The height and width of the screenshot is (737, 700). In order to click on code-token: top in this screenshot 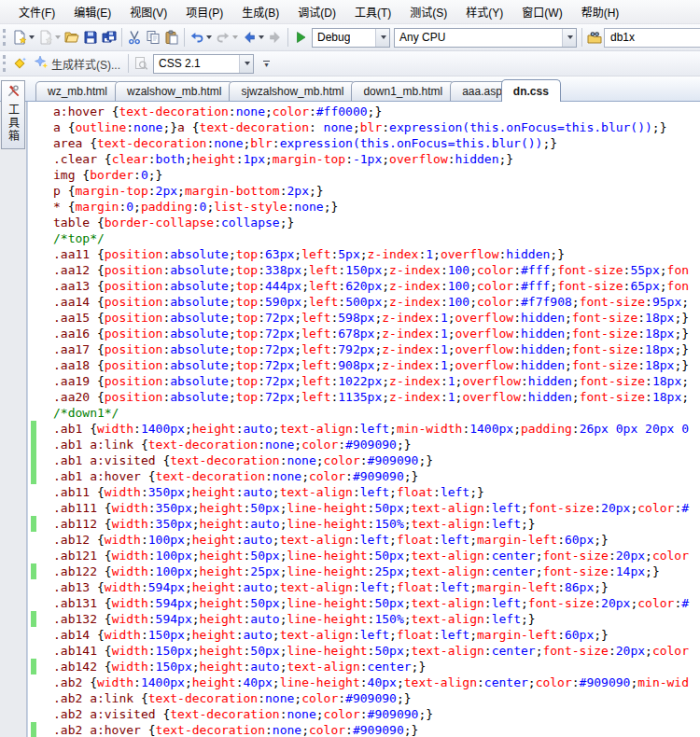, I will do `click(246, 317)`.